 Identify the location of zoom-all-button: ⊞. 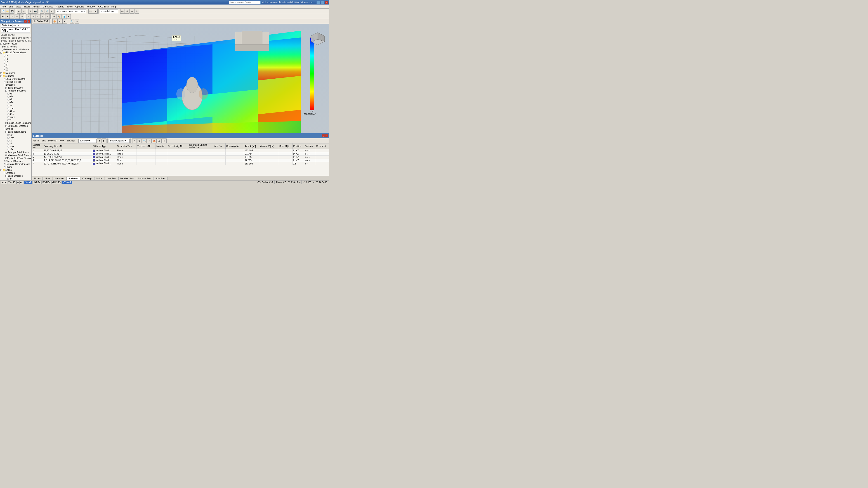
(52, 11).